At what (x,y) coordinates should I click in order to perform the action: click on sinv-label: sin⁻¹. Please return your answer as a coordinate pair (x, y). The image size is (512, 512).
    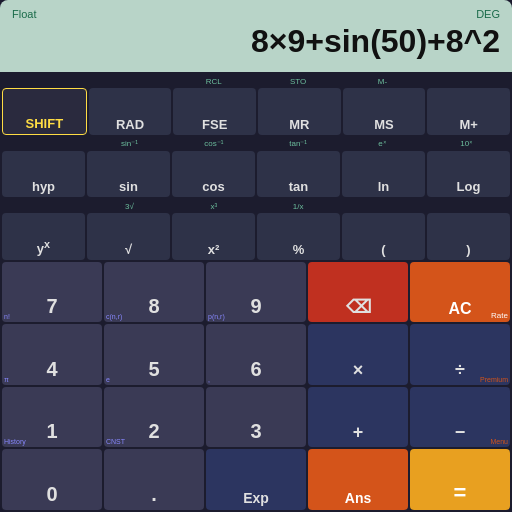
    Looking at the image, I should click on (129, 144).